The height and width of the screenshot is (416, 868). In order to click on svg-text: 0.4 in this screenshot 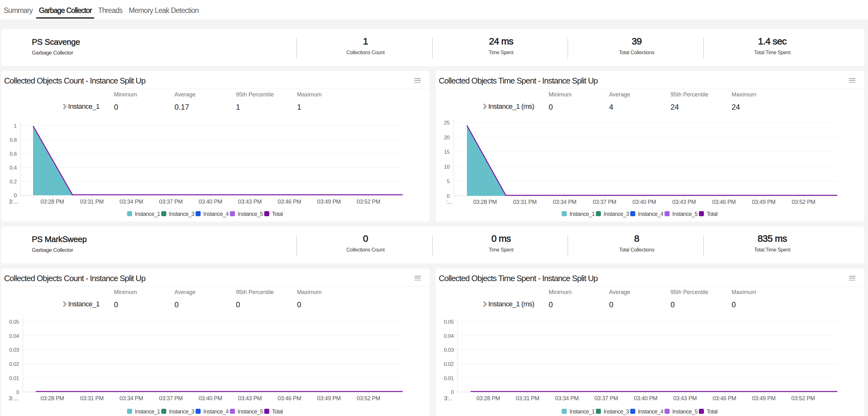, I will do `click(13, 168)`.